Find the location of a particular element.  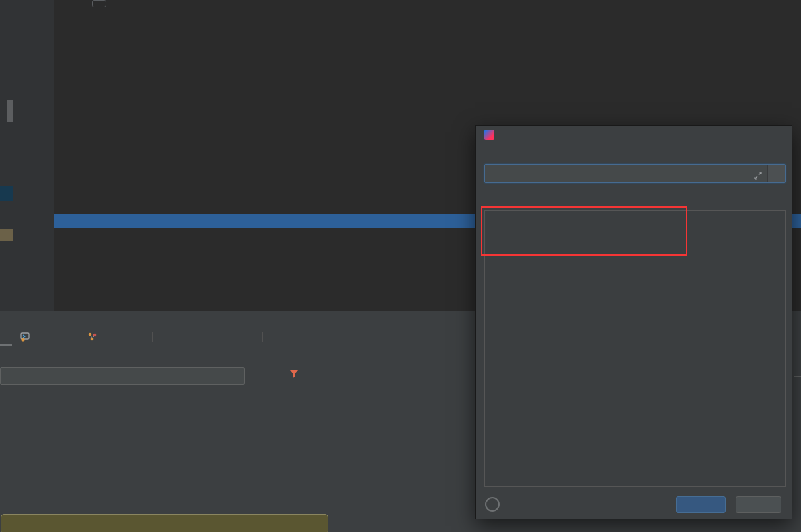

expand-editor-icon is located at coordinates (758, 174).